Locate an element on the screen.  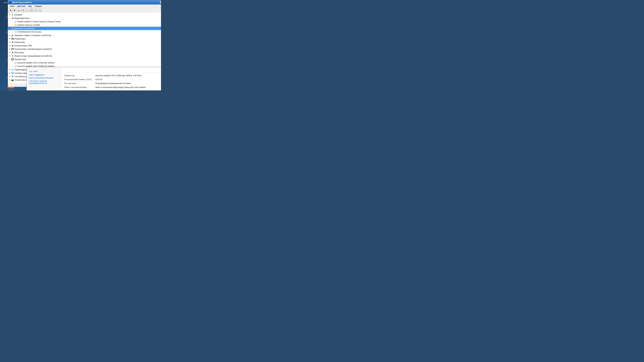
storage-label: Контроллеры запоминающих устройств is located at coordinates (33, 49).